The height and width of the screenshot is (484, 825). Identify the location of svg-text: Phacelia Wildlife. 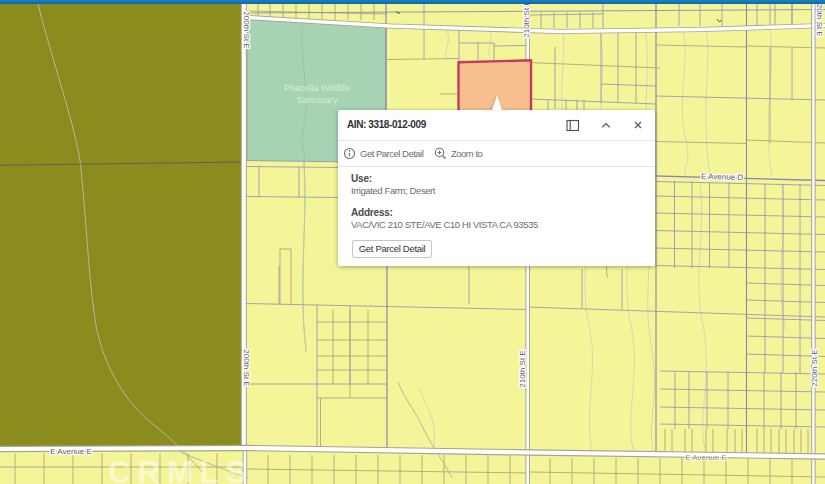
(317, 88).